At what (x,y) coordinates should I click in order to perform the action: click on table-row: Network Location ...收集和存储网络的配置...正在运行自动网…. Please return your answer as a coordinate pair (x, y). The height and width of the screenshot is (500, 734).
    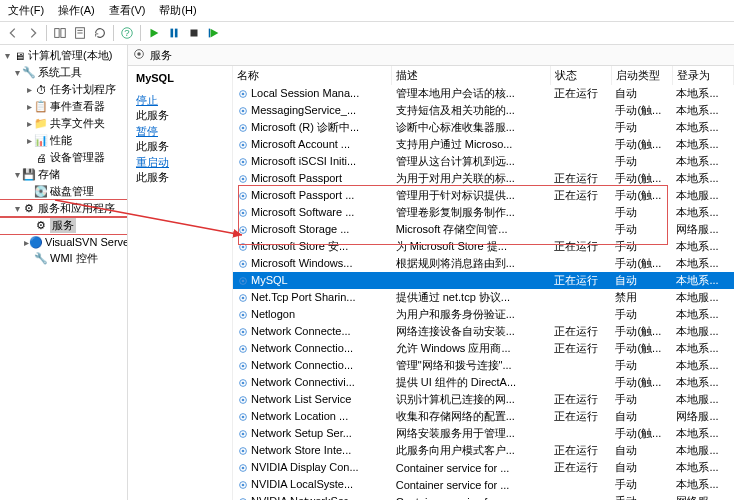
    Looking at the image, I should click on (484, 416).